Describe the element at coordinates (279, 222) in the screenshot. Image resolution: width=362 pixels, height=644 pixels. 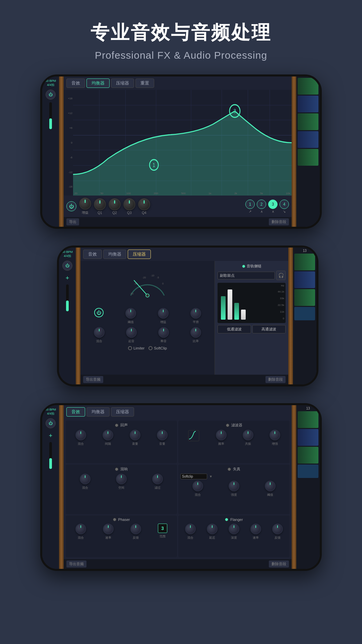
I see `delete-btn: 删除音段` at that location.